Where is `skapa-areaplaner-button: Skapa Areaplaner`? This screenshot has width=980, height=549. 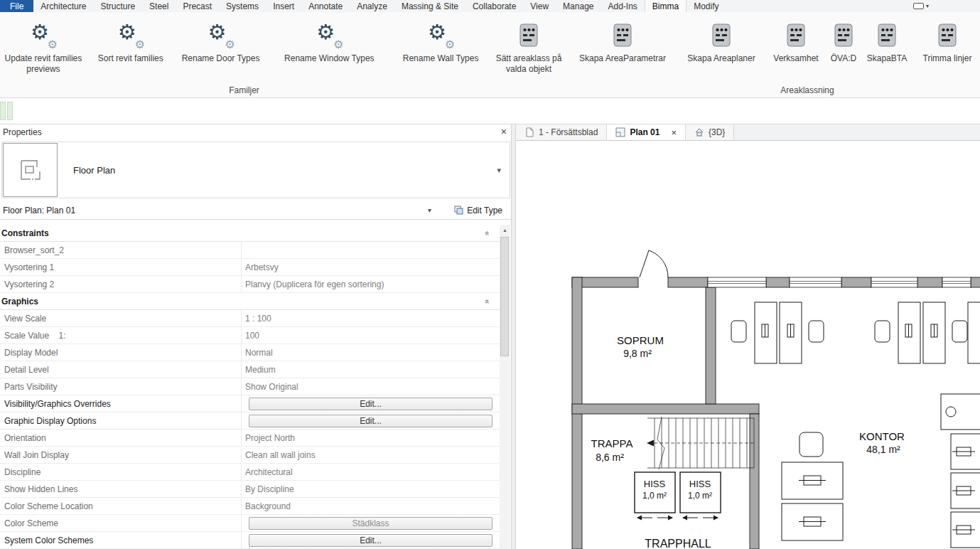
skapa-areaplaner-button: Skapa Areaplaner is located at coordinates (721, 48).